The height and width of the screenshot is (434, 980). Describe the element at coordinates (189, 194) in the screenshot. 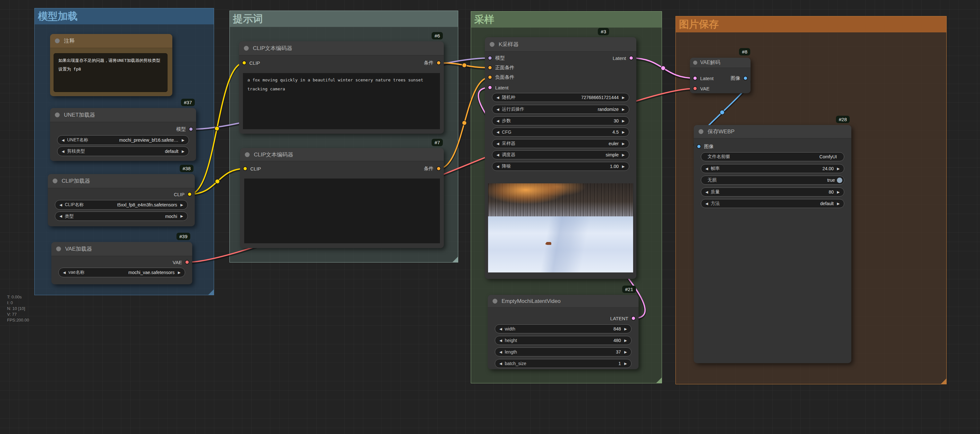

I see `clip-output-port` at that location.